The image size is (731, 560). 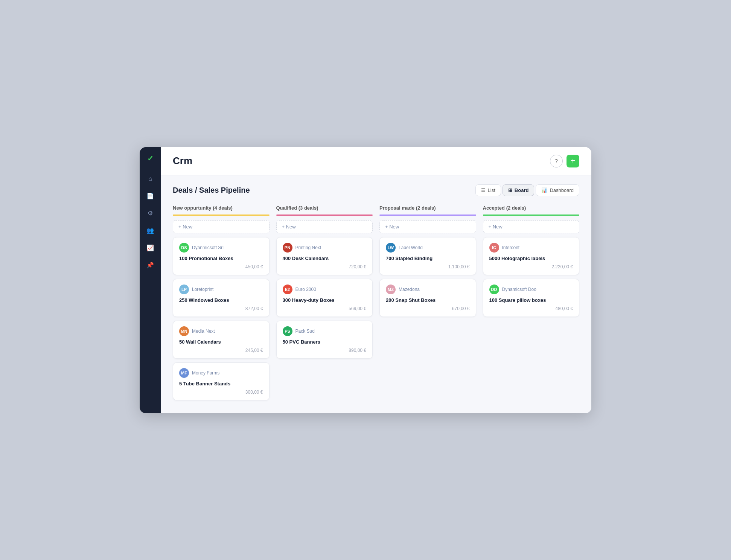 I want to click on column-divider-proposal-made, so click(x=428, y=215).